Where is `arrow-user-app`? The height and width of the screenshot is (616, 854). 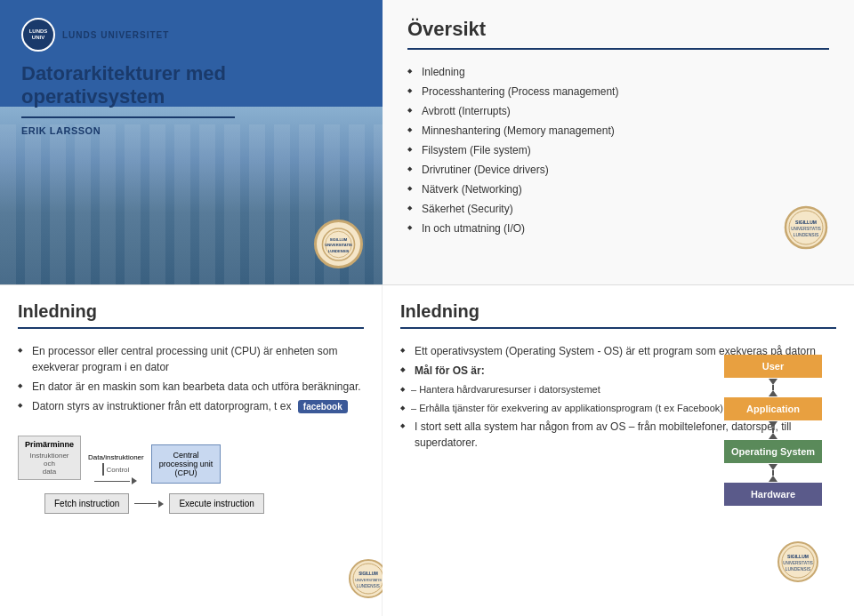 arrow-user-app is located at coordinates (773, 388).